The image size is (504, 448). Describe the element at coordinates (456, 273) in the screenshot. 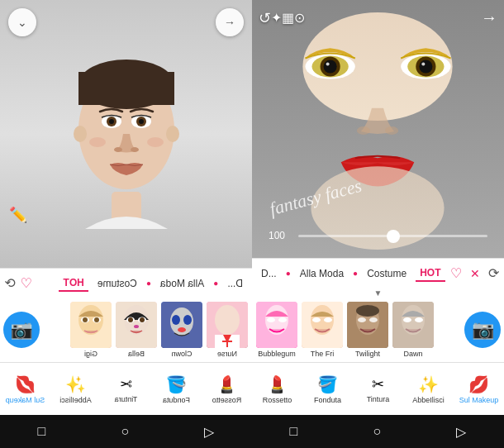

I see `right-heart-icon: ♡` at that location.